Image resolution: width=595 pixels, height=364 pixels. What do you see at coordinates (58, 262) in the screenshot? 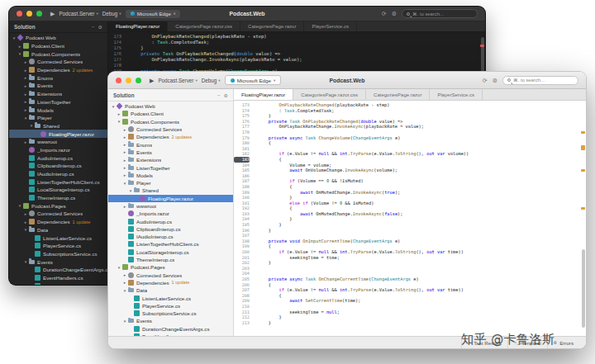
I see `tree-item-events: ▾Events` at bounding box center [58, 262].